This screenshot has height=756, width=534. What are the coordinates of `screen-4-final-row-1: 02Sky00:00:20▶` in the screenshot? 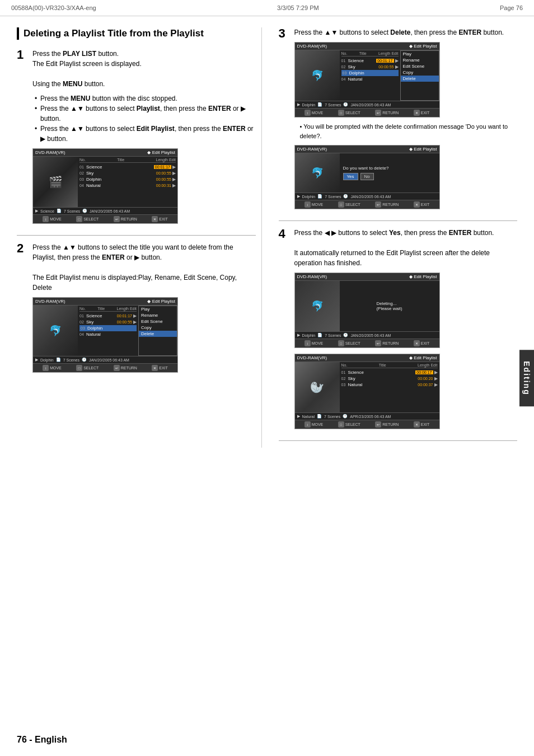 It's located at (390, 378).